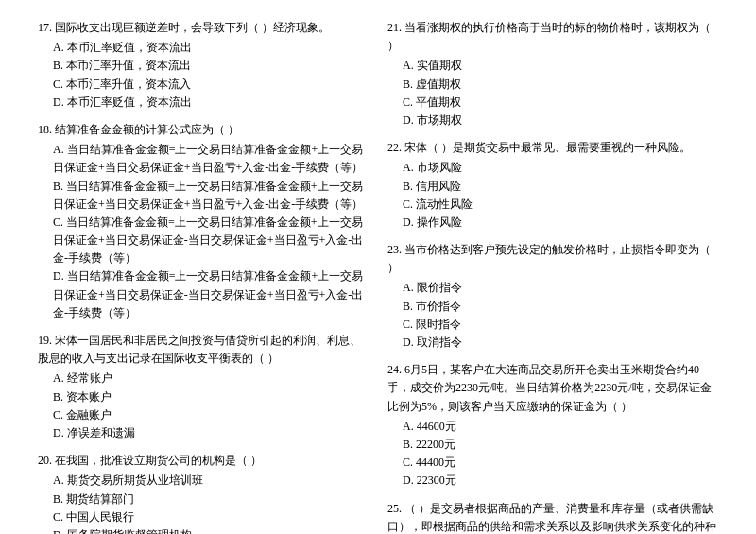 This screenshot has height=534, width=756. I want to click on q24-option-c: C. 44400元, so click(553, 463).